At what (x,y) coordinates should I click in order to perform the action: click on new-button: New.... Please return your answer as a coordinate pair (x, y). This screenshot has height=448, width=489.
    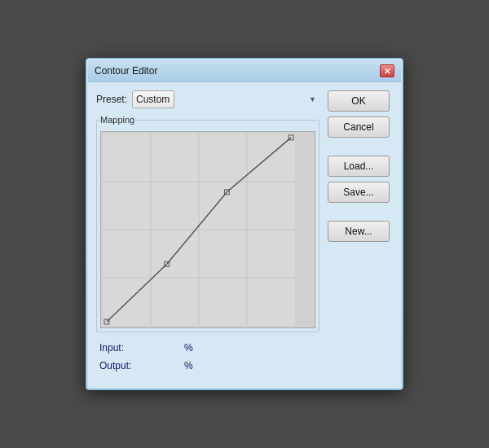
    Looking at the image, I should click on (359, 231).